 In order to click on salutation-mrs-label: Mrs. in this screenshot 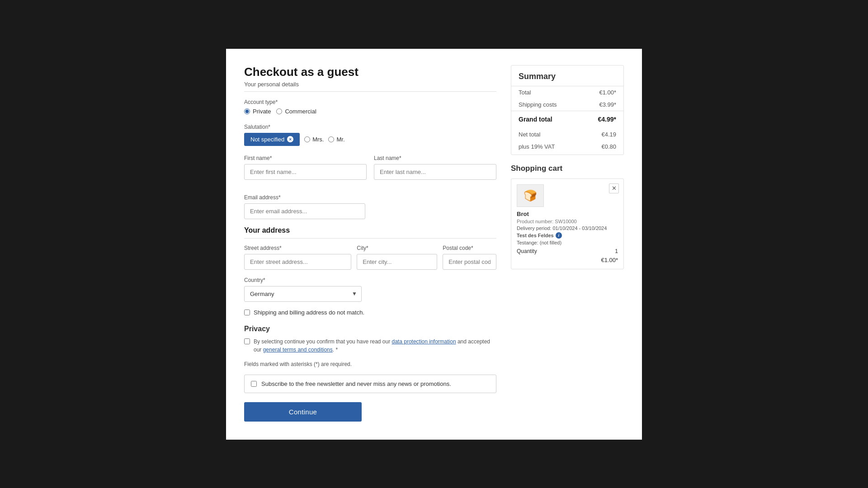, I will do `click(318, 139)`.